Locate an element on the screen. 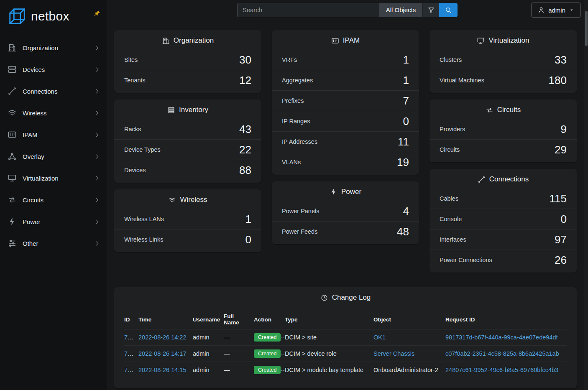 Image resolution: width=588 pixels, height=390 pixels. card-title: Power is located at coordinates (345, 191).